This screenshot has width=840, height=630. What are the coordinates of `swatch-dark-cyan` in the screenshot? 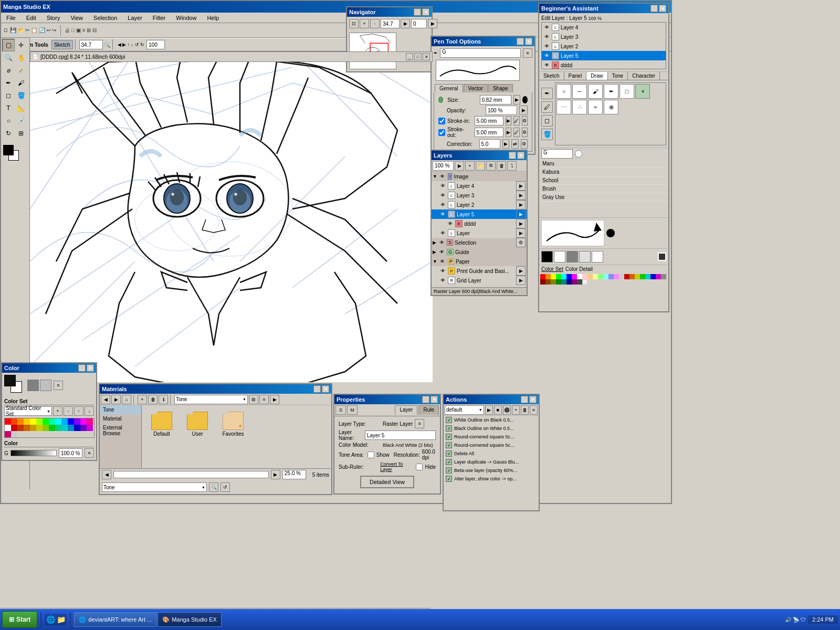 It's located at (648, 277).